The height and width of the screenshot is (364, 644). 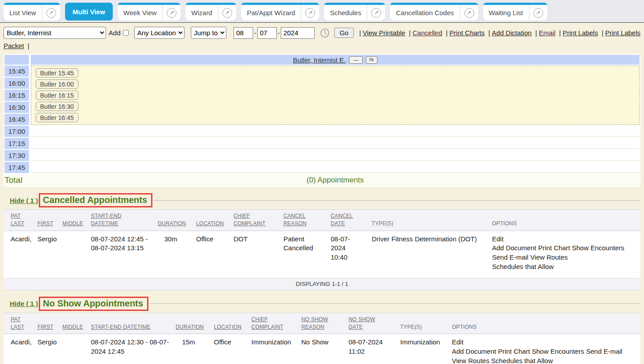 What do you see at coordinates (17, 155) in the screenshot?
I see `time-label: 17:30` at bounding box center [17, 155].